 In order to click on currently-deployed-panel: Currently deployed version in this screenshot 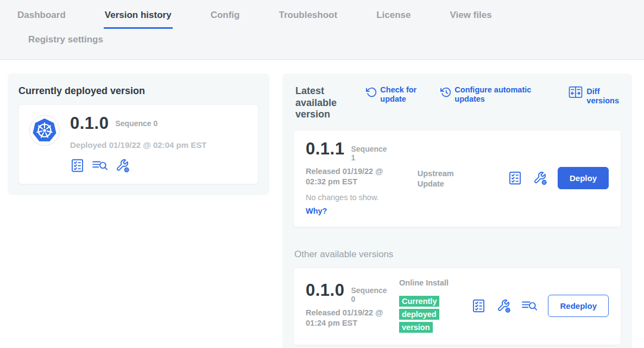, I will do `click(138, 134)`.